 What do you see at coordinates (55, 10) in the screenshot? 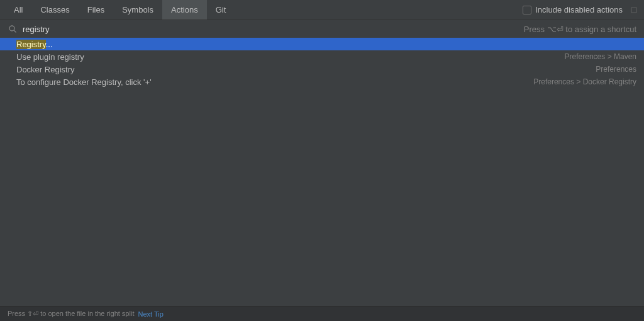
I see `tab-classes: Classes` at bounding box center [55, 10].